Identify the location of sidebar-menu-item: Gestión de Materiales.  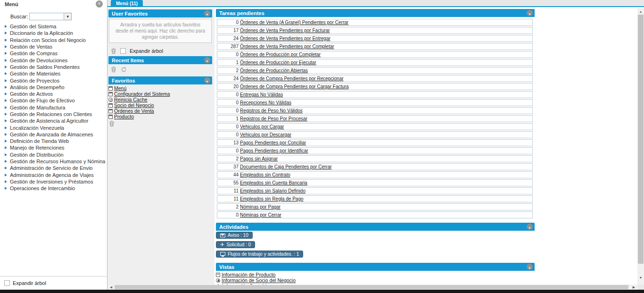
(56, 74).